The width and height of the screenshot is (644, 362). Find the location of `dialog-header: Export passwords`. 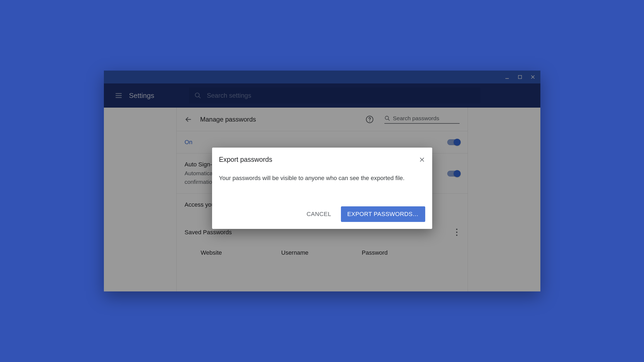

dialog-header: Export passwords is located at coordinates (322, 159).